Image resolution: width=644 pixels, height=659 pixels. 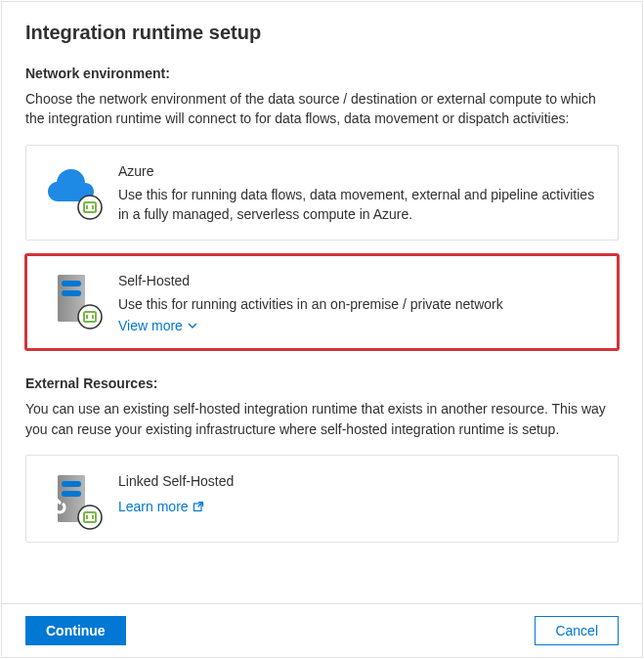 What do you see at coordinates (76, 631) in the screenshot?
I see `continue-button: Continue` at bounding box center [76, 631].